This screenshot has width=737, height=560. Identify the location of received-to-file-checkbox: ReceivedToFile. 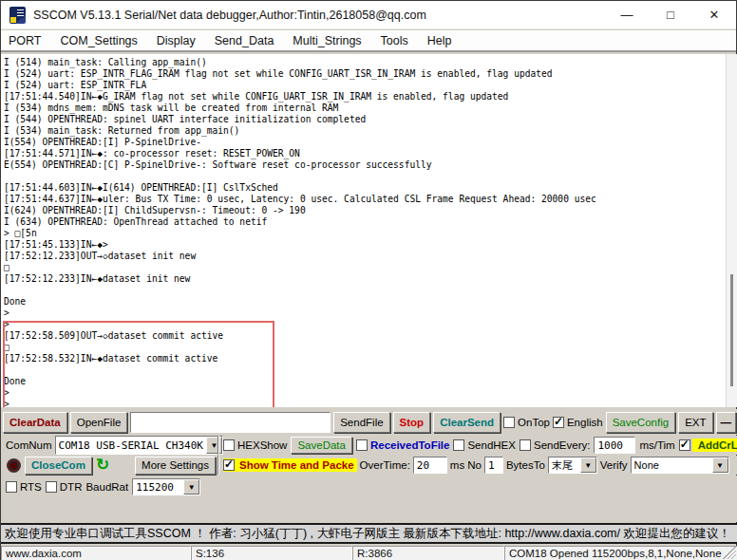
(403, 445).